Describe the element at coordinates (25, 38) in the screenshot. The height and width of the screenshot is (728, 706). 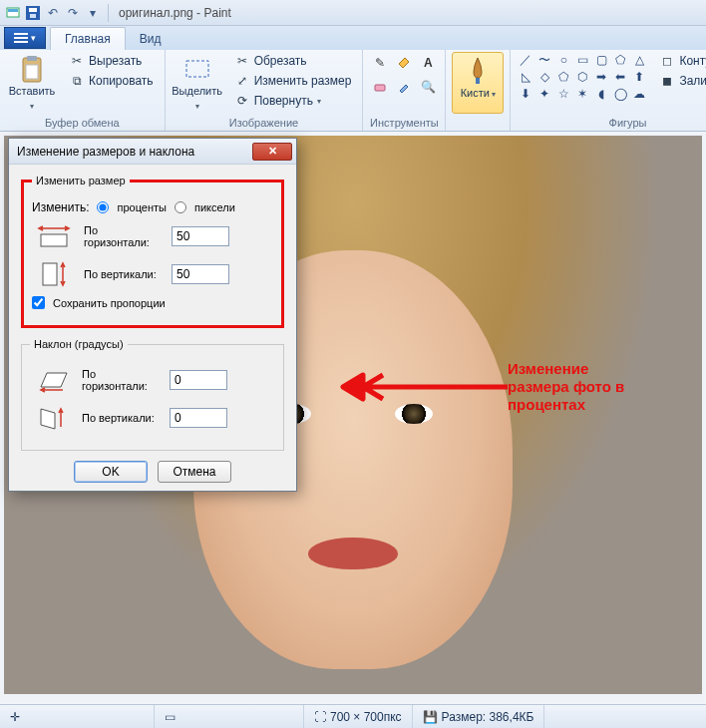
I see `file-menu-button` at that location.